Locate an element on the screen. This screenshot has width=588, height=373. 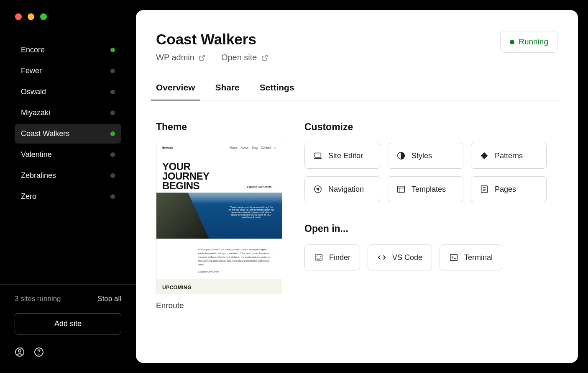
site-name: Zebralines is located at coordinates (38, 176).